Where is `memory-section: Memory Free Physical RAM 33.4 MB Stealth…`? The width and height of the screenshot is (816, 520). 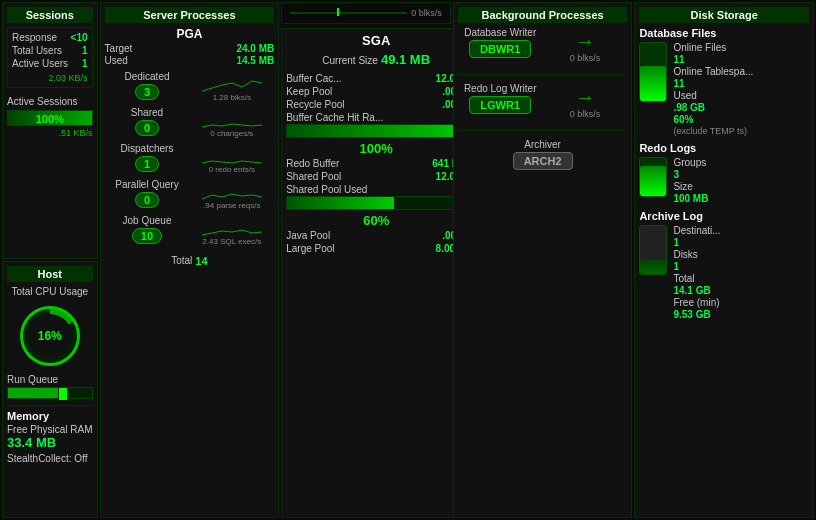
memory-section: Memory Free Physical RAM 33.4 MB Stealth… is located at coordinates (50, 434).